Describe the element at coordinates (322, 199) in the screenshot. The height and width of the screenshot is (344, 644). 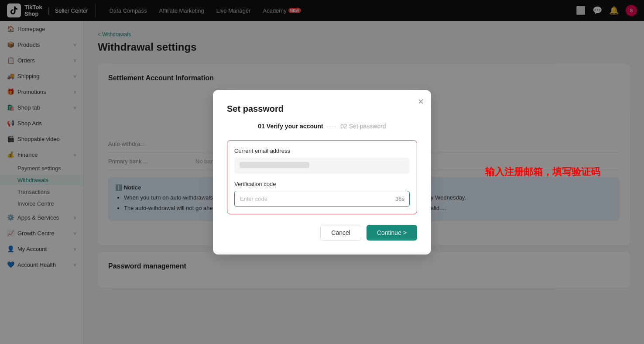
I see `verification-code-input` at that location.